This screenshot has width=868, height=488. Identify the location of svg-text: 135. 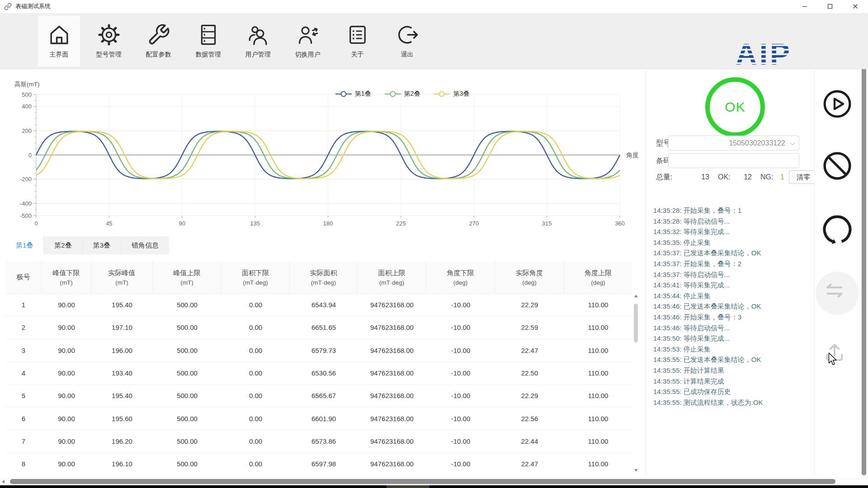
(255, 223).